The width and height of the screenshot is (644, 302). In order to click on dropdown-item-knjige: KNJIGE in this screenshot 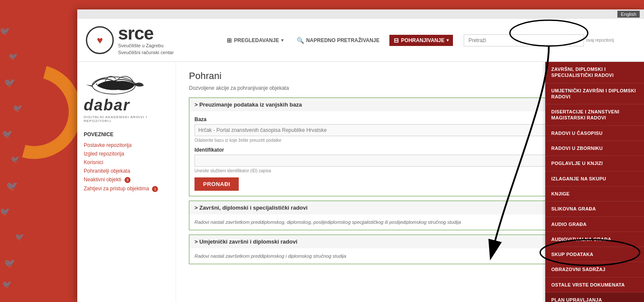, I will do `click(595, 194)`.